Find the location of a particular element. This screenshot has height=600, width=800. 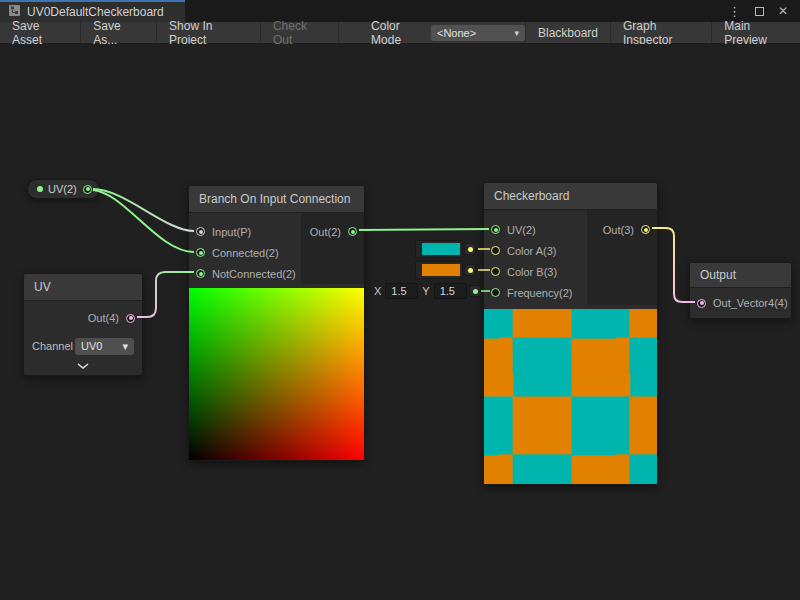

port-row-out2: Out(2) is located at coordinates (332, 232).